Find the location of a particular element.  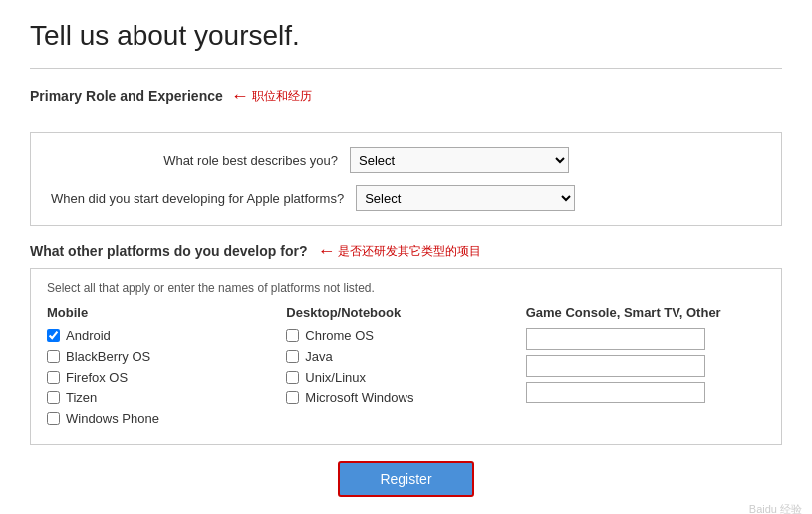

android-checkbox is located at coordinates (54, 335).